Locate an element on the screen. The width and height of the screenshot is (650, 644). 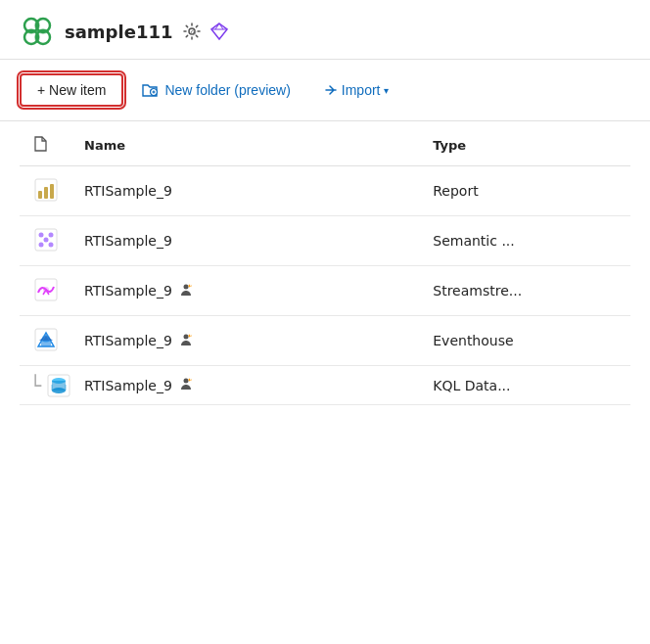
report-icon is located at coordinates (46, 190).